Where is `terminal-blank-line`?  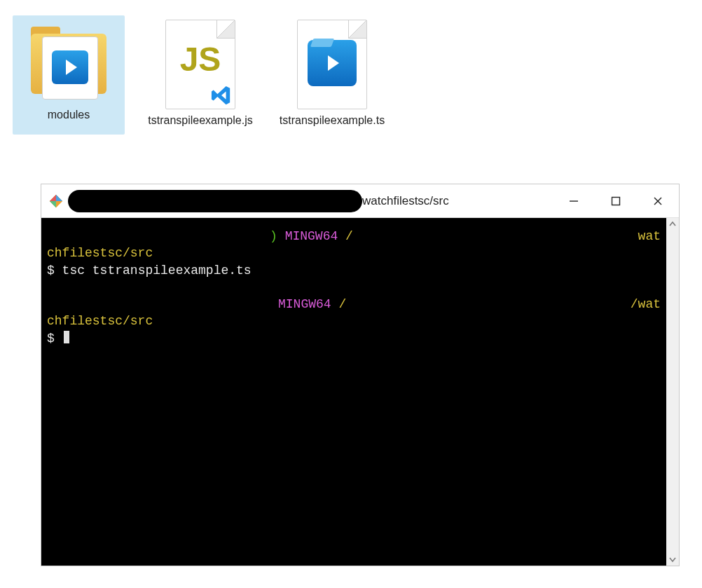
terminal-blank-line is located at coordinates (354, 287).